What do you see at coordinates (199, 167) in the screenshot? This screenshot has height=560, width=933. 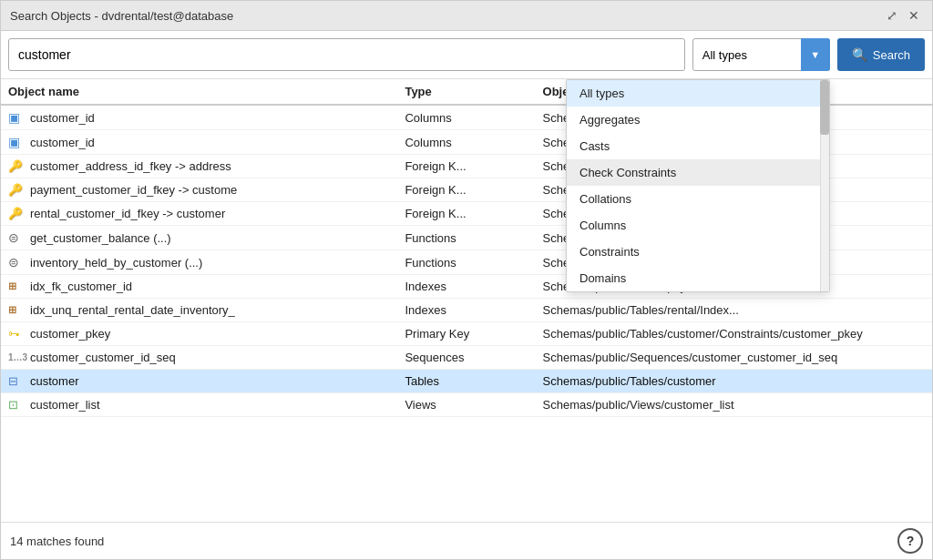 I see `cell-name: 🔑 customer_address_id_fkey -> address` at bounding box center [199, 167].